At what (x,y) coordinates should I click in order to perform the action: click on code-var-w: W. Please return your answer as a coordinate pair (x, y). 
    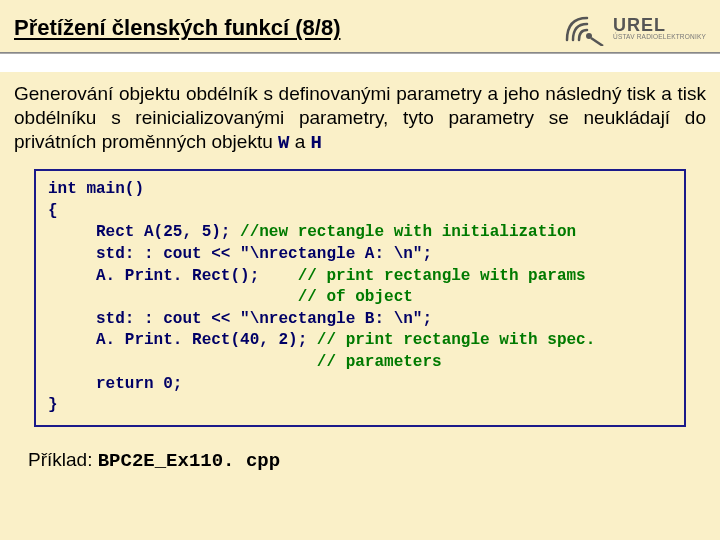
    Looking at the image, I should click on (284, 143).